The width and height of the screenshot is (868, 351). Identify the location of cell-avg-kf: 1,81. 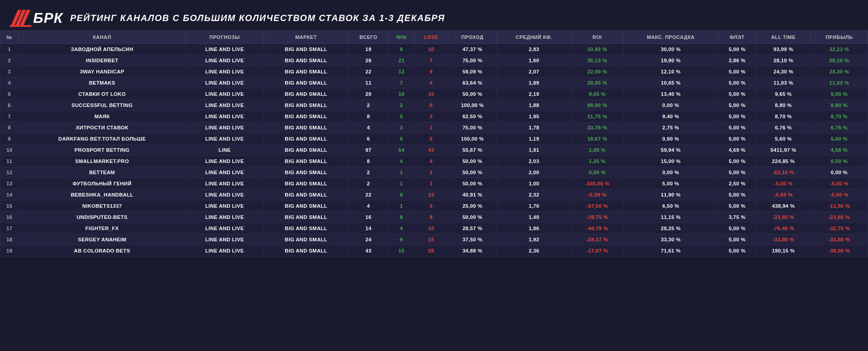
(534, 150).